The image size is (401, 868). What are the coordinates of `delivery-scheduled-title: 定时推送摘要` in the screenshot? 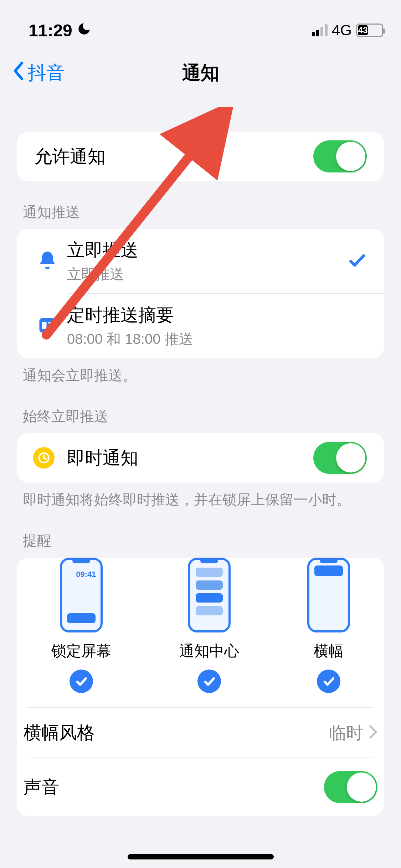 It's located at (217, 315).